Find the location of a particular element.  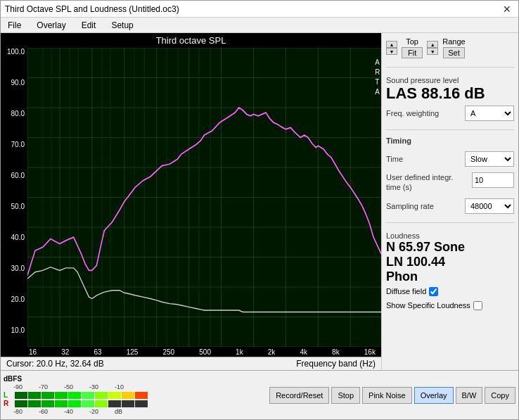

copy-button: Copy is located at coordinates (500, 395).